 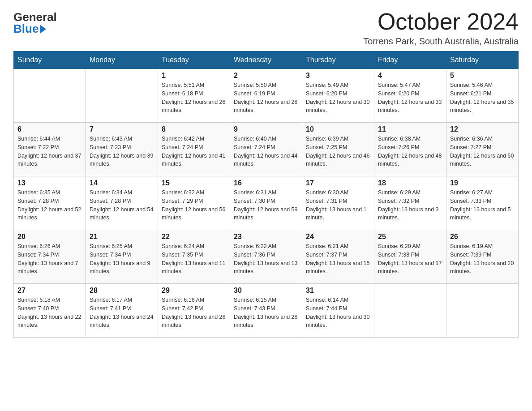 I want to click on day-info: Sunrise: 6:16 AM Sunset: 7:42 PM Dayligh…, so click(x=194, y=313).